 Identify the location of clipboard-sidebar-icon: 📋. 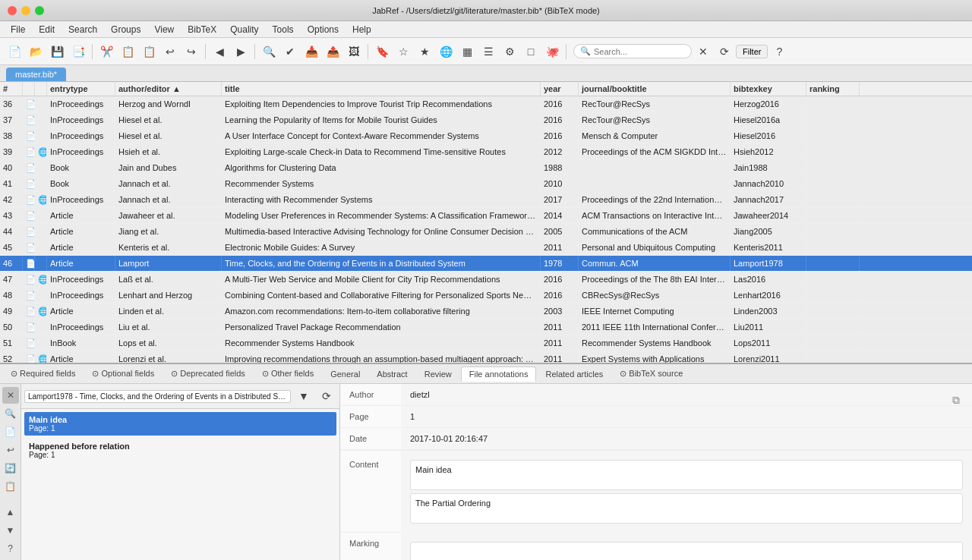
(11, 486).